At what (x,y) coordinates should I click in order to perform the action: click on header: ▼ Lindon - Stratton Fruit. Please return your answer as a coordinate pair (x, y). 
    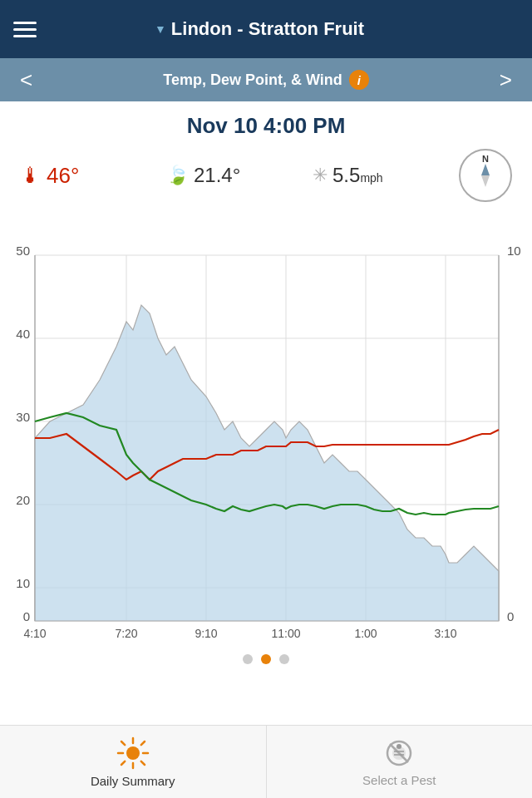
    Looking at the image, I should click on (266, 29).